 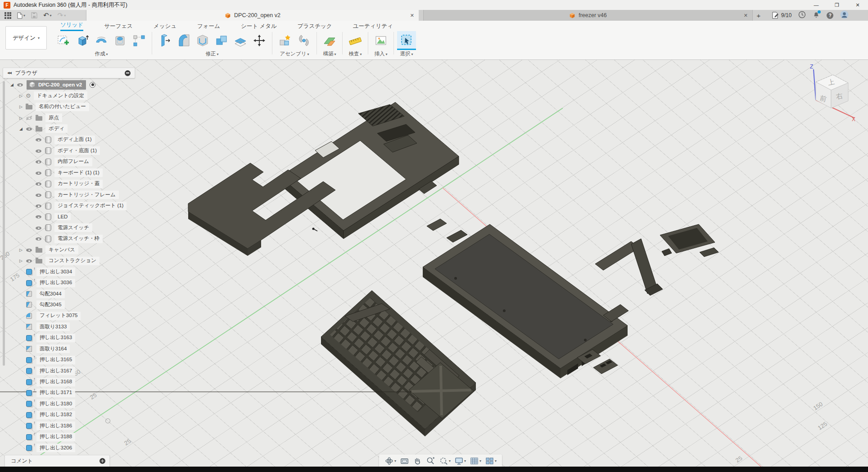 What do you see at coordinates (21, 250) in the screenshot?
I see `expand-icon: ▷` at bounding box center [21, 250].